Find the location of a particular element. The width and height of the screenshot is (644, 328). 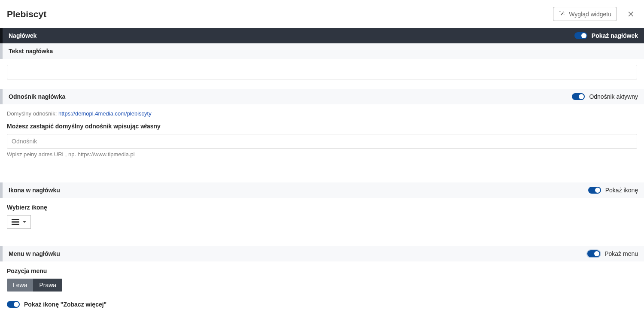

chevron-down-icon is located at coordinates (24, 222).